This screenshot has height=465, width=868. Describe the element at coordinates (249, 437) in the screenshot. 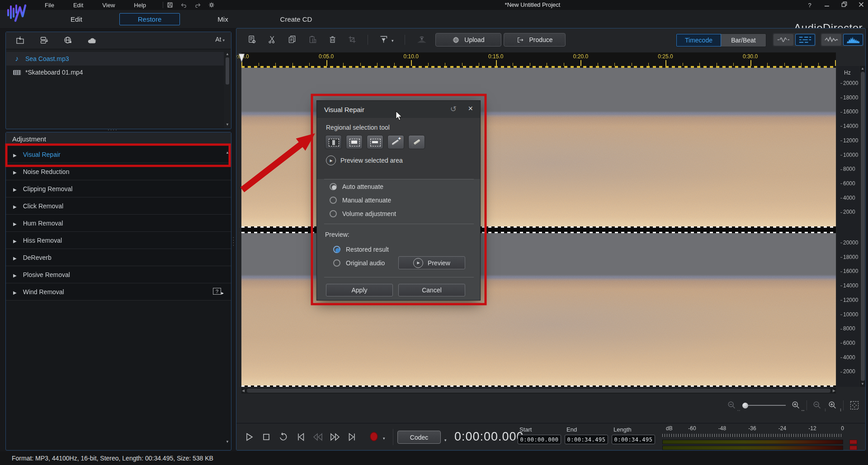

I see `play-button` at that location.